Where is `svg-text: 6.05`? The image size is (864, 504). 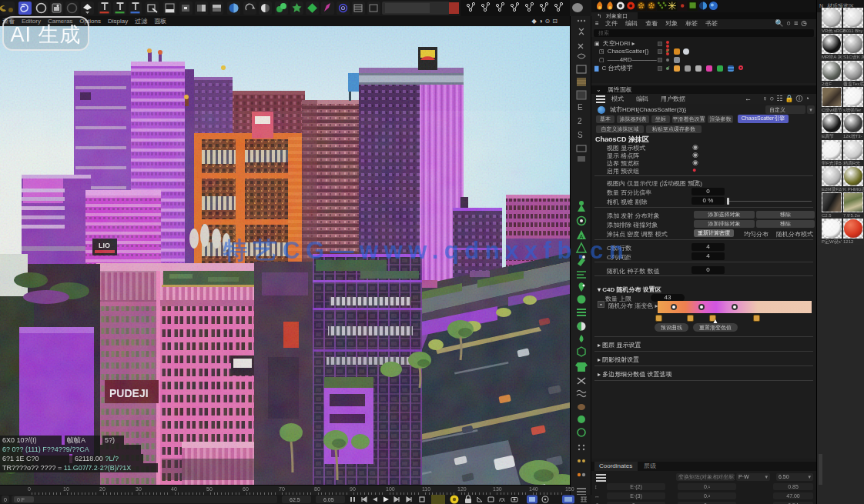 svg-text: 6.05 is located at coordinates (329, 500).